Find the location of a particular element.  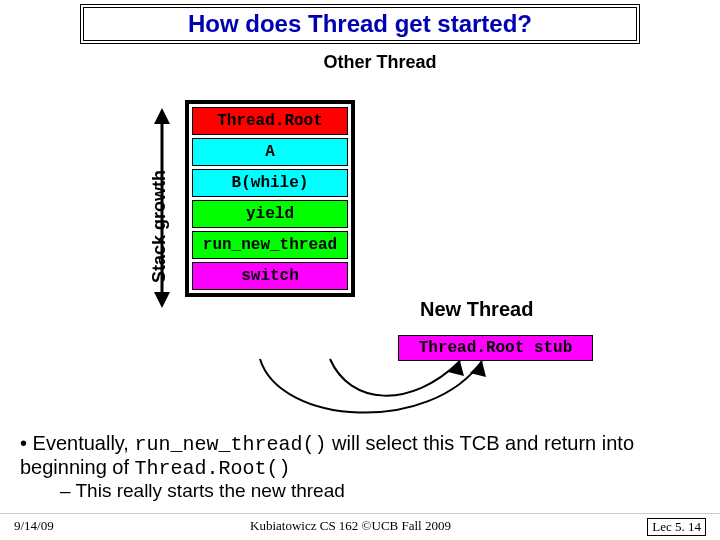

footer-lec: Lec 5. 14 is located at coordinates (676, 527).